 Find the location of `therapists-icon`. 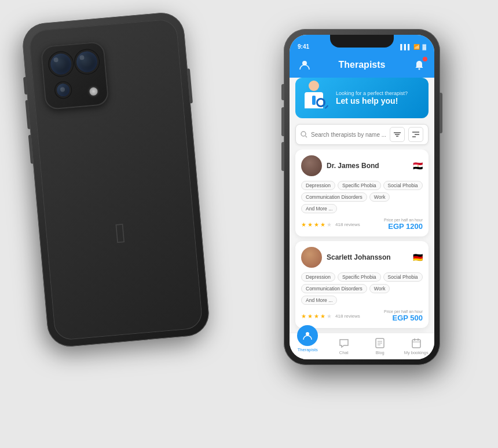

therapists-icon is located at coordinates (307, 336).